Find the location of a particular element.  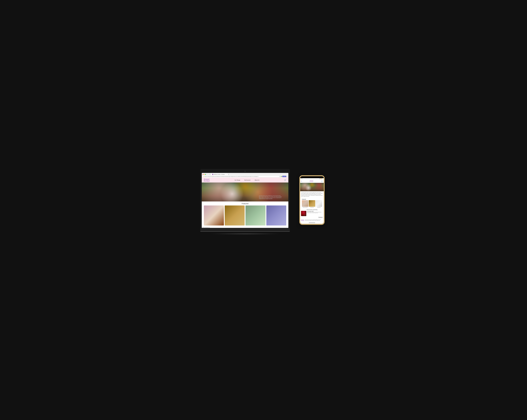

mobile-logo: Bouquet Boutique is located at coordinates (311, 181).